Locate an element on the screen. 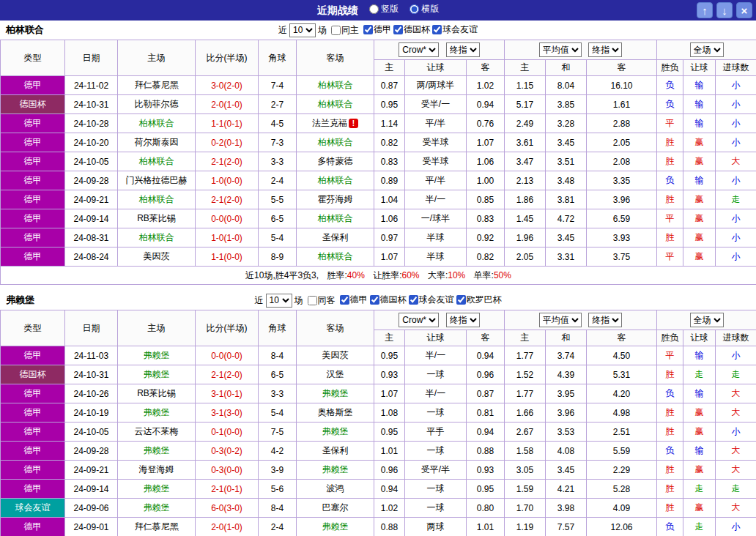 The height and width of the screenshot is (536, 756). league-label: 德甲 is located at coordinates (359, 300).